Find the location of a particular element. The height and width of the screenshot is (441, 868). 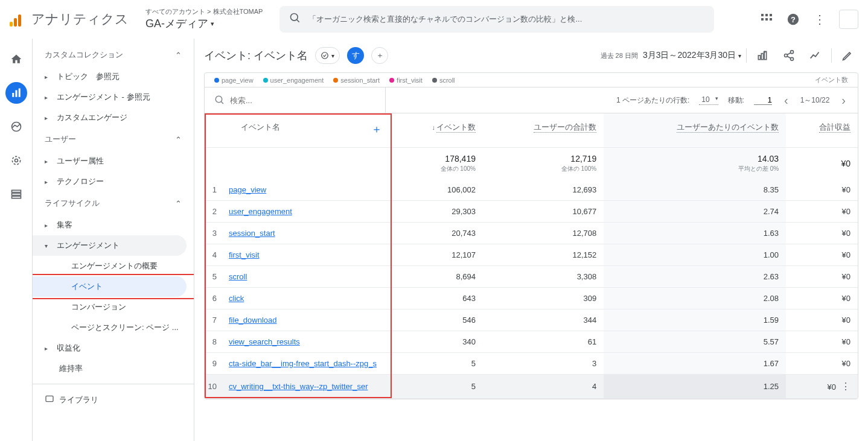

table-row: 4first_visit12,10712,1521.00¥0 is located at coordinates (531, 255).